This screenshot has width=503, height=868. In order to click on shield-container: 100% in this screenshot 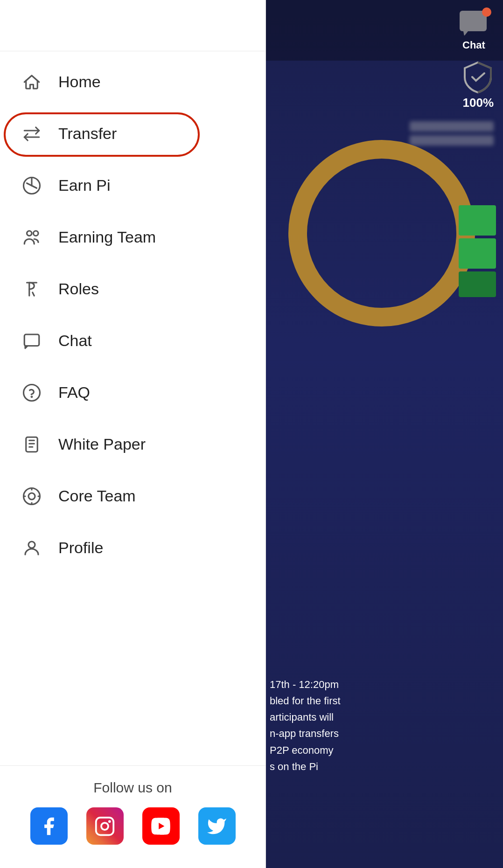, I will do `click(479, 85)`.